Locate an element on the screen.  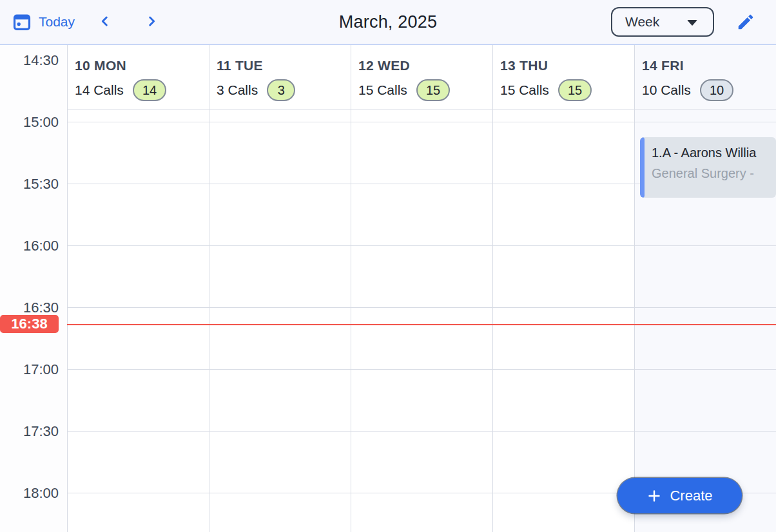
calls-text: 14 Calls is located at coordinates (99, 90).